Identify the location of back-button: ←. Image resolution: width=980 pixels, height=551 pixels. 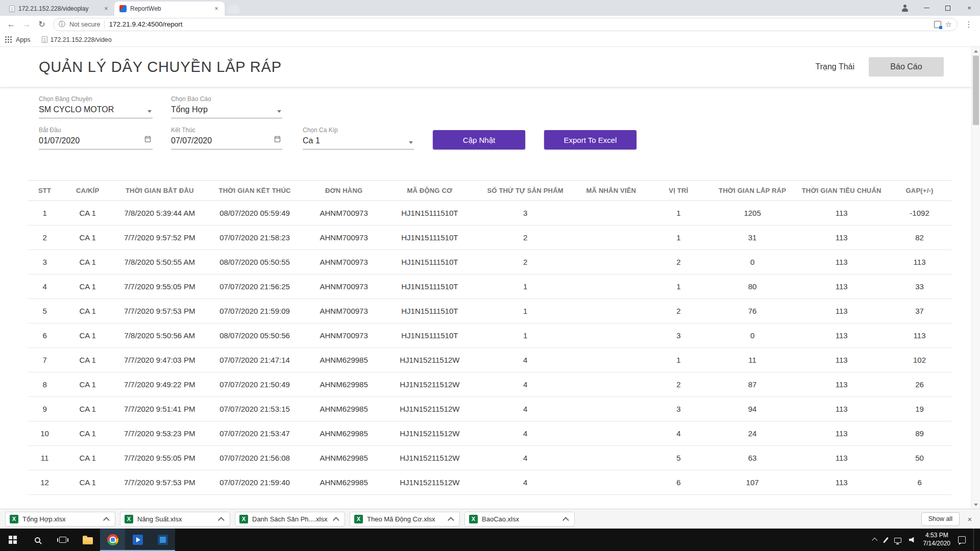
(11, 24).